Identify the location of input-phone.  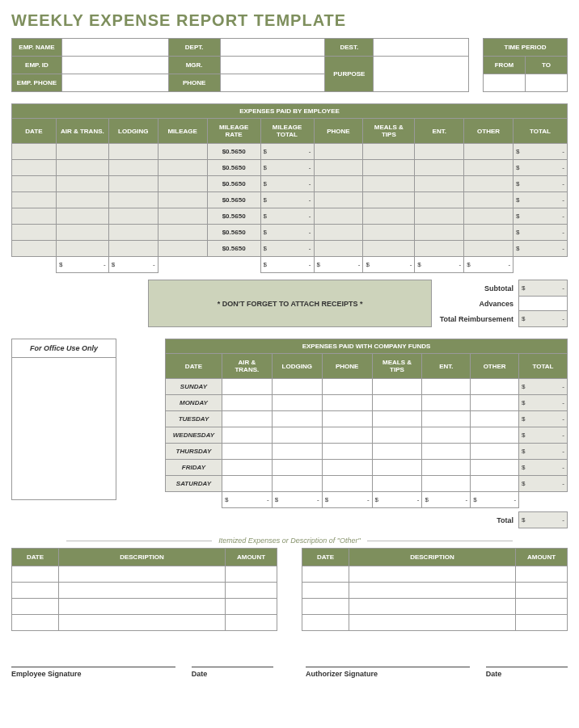
(273, 83).